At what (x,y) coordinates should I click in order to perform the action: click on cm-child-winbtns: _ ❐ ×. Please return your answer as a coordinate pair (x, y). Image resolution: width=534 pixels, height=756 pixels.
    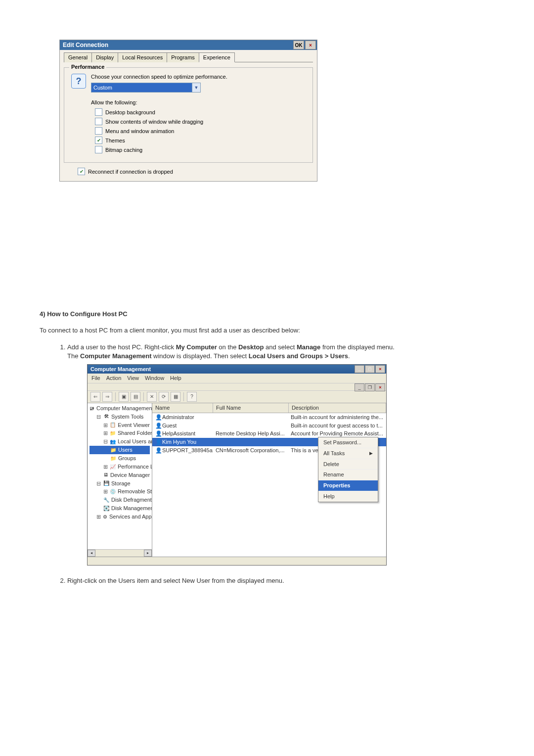
    Looking at the image, I should click on (237, 387).